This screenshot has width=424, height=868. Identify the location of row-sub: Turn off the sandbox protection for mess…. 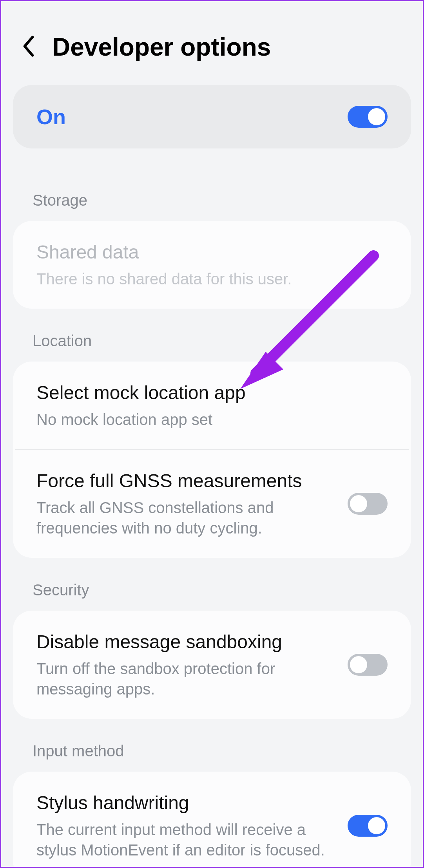
(186, 679).